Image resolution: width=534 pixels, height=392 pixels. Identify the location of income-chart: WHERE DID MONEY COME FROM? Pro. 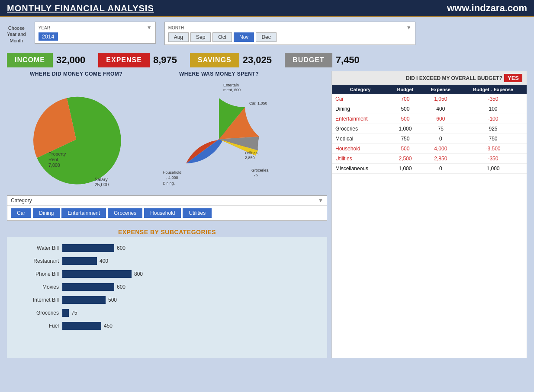
(76, 131).